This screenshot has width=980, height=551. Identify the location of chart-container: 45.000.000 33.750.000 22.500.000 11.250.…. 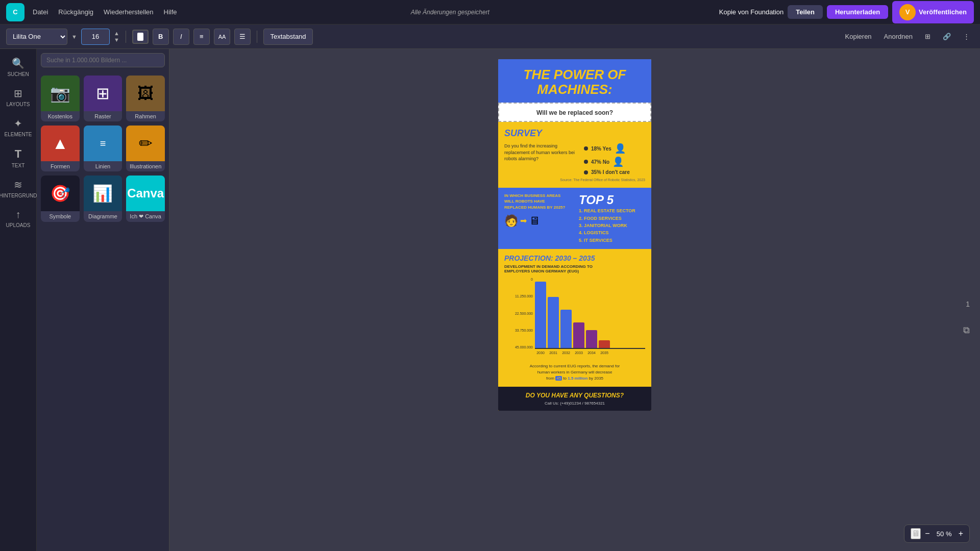
(575, 318).